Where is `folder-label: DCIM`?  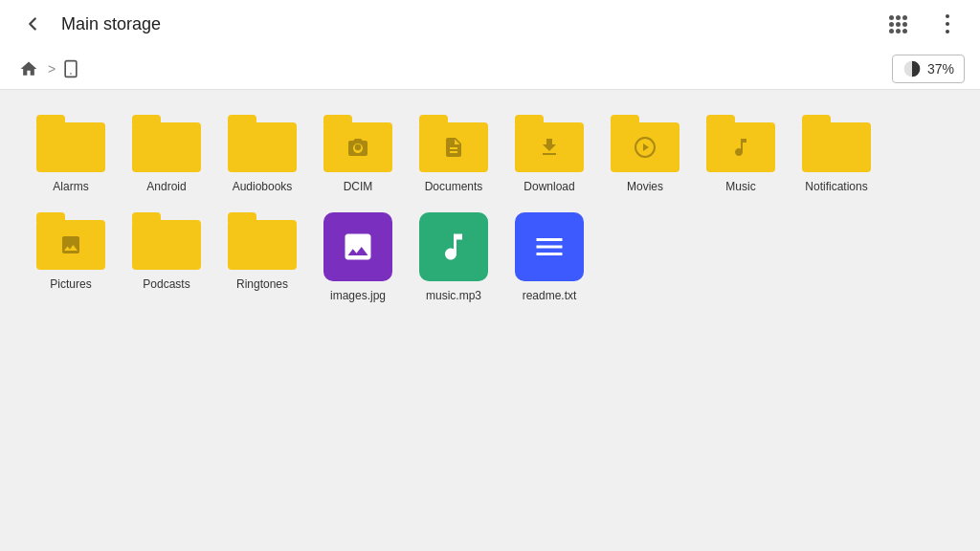
folder-label: DCIM is located at coordinates (358, 187).